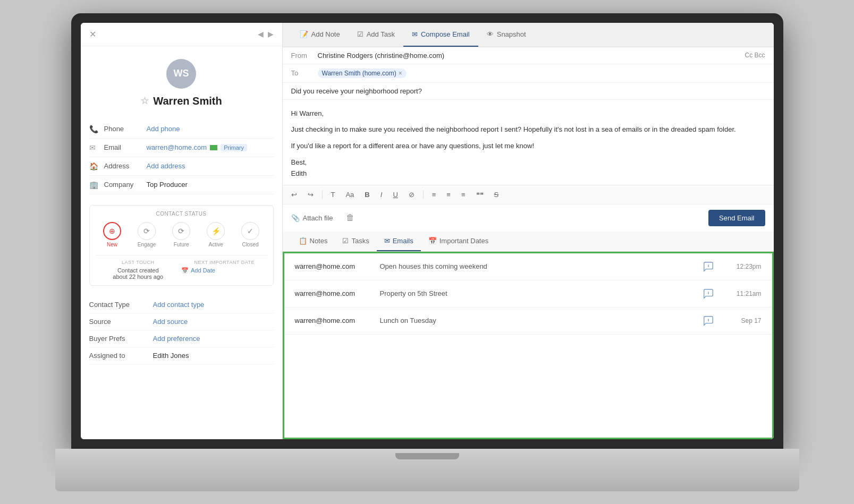  What do you see at coordinates (294, 194) in the screenshot?
I see `undo-button: ↩` at bounding box center [294, 194].